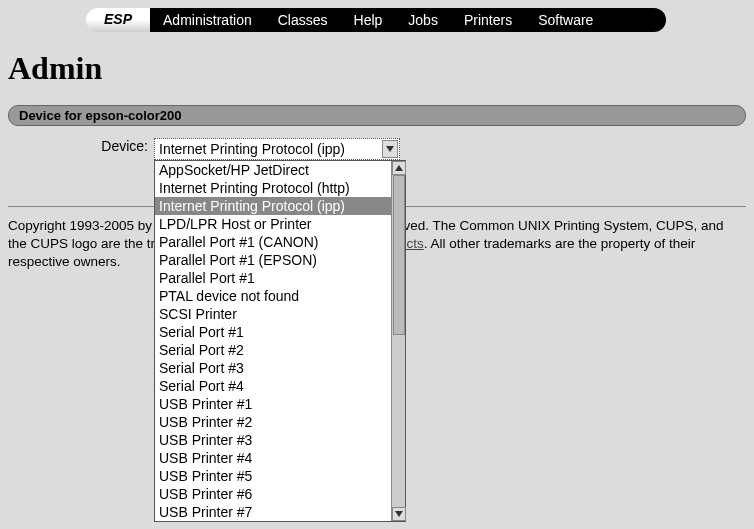  What do you see at coordinates (273, 170) in the screenshot?
I see `device-option: AppSocket/HP JetDirect` at bounding box center [273, 170].